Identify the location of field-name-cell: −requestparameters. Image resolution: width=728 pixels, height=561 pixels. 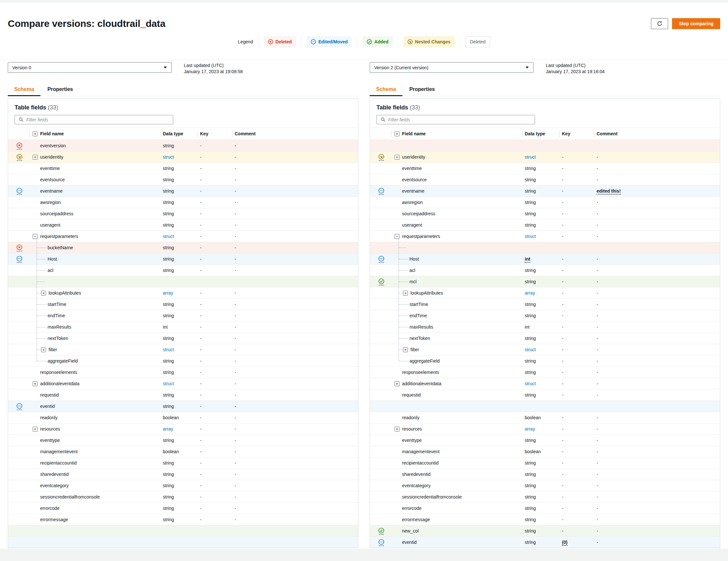
(456, 236).